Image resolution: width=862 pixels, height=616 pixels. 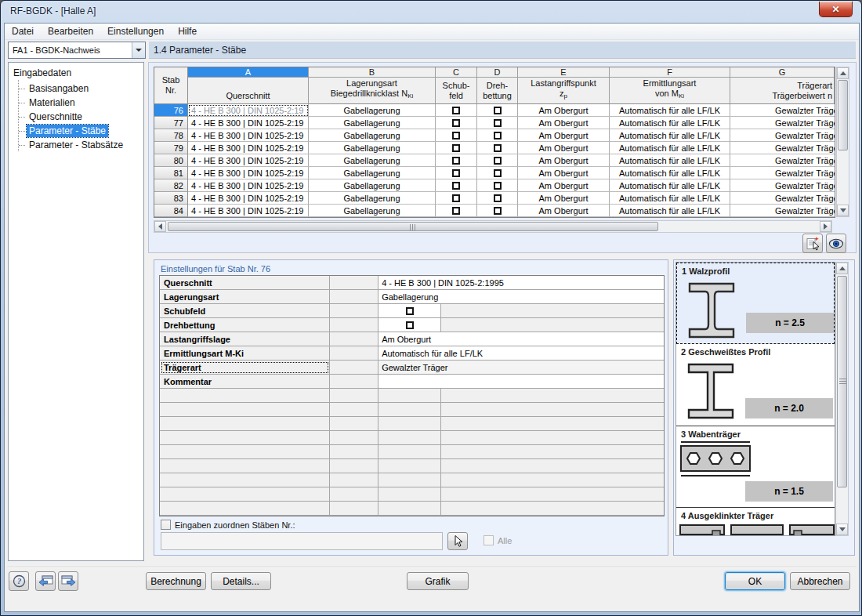 What do you see at coordinates (842, 268) in the screenshot?
I see `scroll-up-button` at bounding box center [842, 268].